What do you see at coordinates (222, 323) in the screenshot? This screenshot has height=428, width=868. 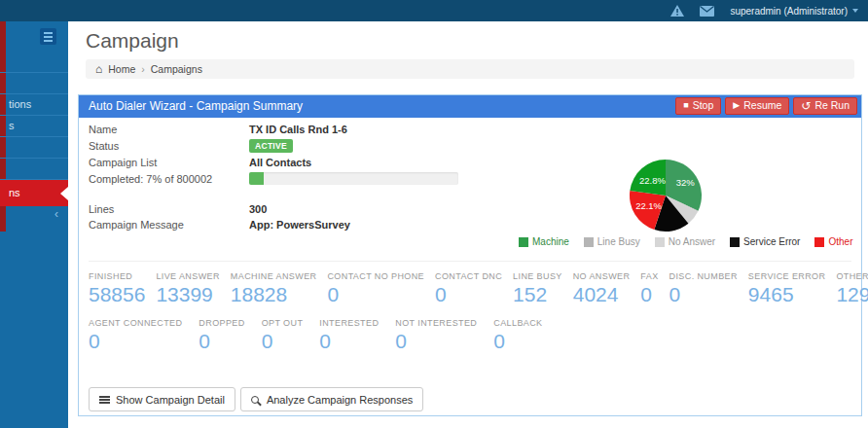 I see `stat-label: DROPPED` at bounding box center [222, 323].